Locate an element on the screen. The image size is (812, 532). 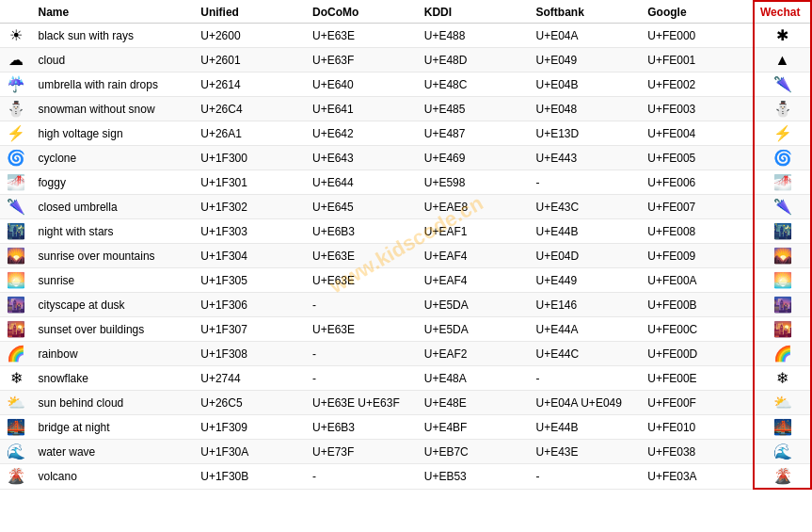
google-code: U+FE001 is located at coordinates (698, 60).